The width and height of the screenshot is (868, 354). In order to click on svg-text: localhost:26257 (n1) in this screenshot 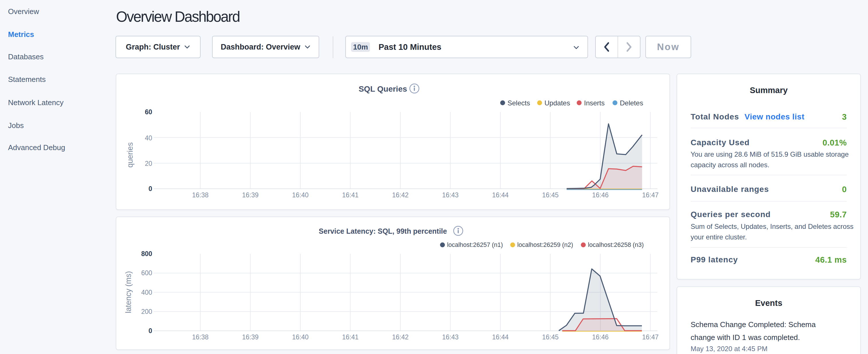, I will do `click(475, 245)`.